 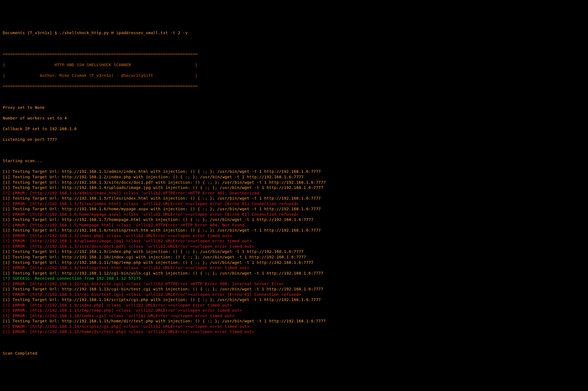 What do you see at coordinates (294, 246) in the screenshot?
I see `error-line: [!] ERROR: [http://192.168.1.3/site/docs…` at bounding box center [294, 246].